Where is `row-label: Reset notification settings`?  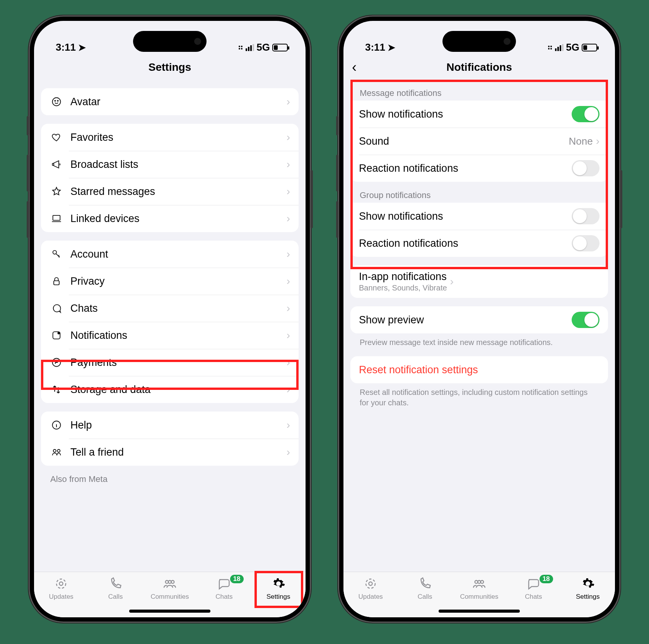
row-label: Reset notification settings is located at coordinates (479, 370).